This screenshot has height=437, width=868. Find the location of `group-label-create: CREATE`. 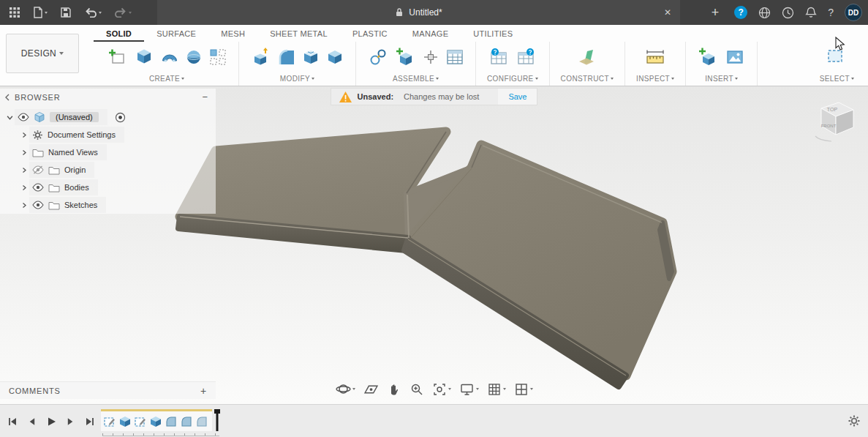

group-label-create: CREATE is located at coordinates (167, 78).